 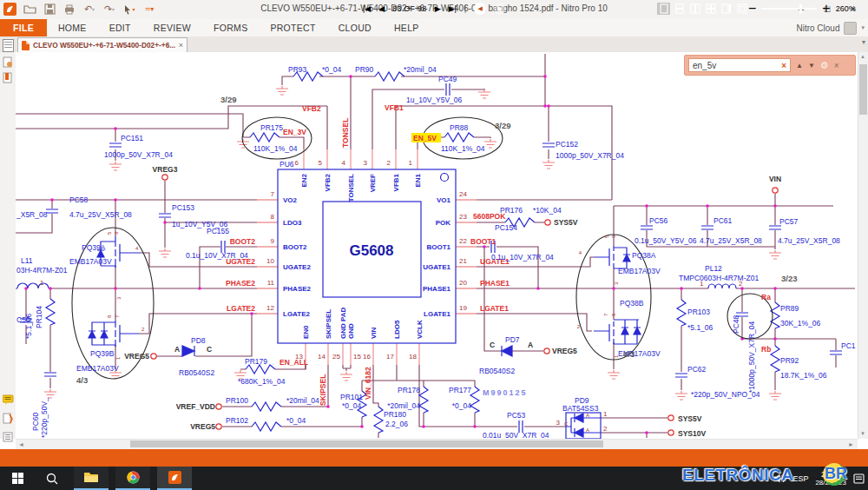 What do you see at coordinates (293, 28) in the screenshot?
I see `tab-protect: PROTECT` at bounding box center [293, 28].